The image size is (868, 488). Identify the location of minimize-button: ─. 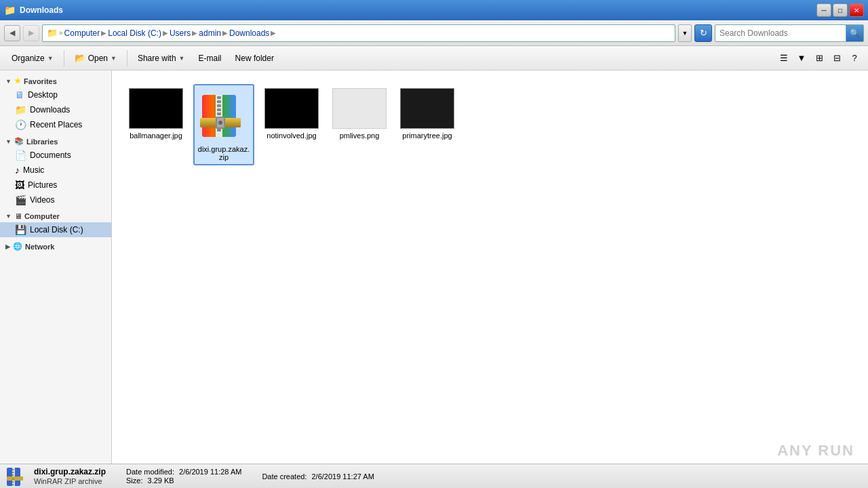
(824, 10).